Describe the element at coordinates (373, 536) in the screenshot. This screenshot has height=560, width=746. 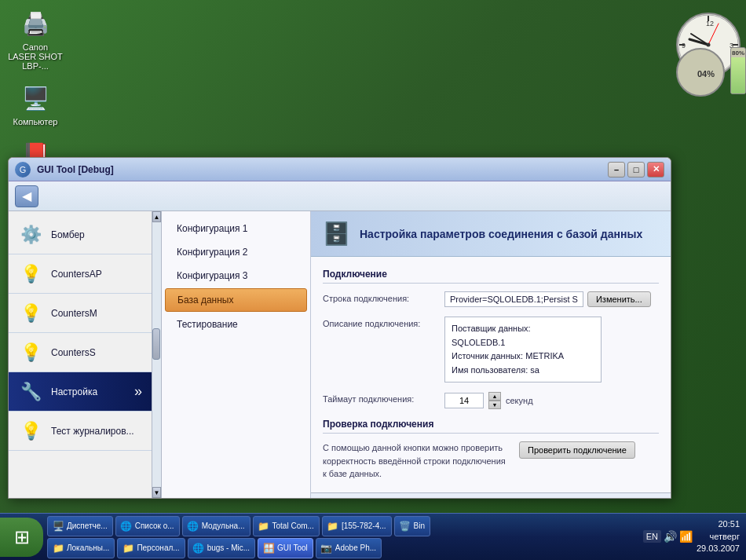
I see `taskbar: ⊞ 🖥️ Диспетче... 🌐 Список о... 🌐 Модульн…` at that location.